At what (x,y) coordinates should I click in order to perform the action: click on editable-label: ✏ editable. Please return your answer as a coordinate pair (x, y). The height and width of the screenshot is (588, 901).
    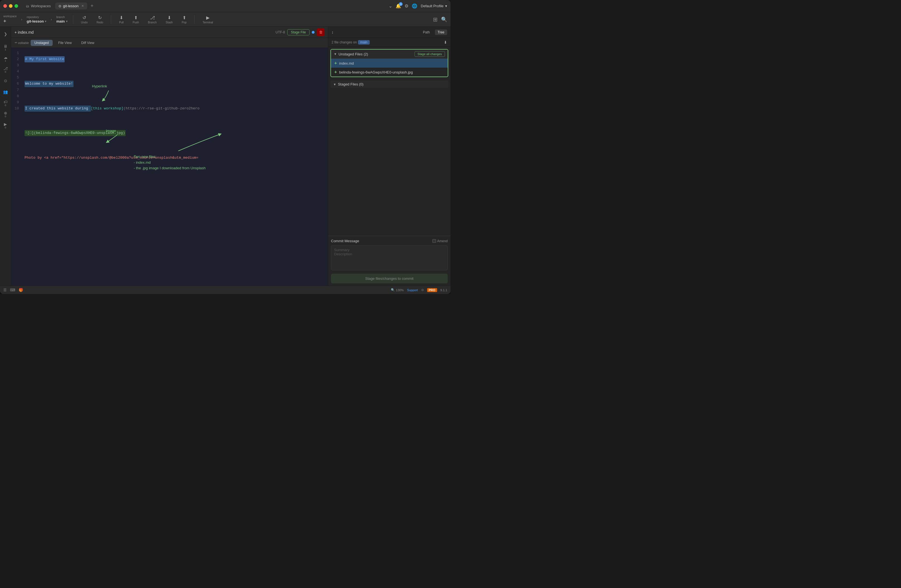
    Looking at the image, I should click on (22, 43).